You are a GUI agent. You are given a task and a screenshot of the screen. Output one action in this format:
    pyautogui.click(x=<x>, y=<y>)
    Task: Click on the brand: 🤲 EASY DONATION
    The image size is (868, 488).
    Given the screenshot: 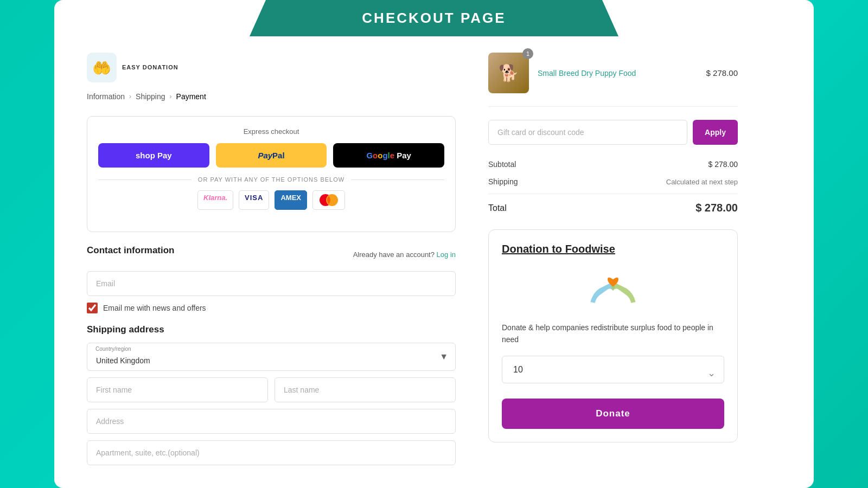 What is the action you would take?
    pyautogui.click(x=271, y=67)
    